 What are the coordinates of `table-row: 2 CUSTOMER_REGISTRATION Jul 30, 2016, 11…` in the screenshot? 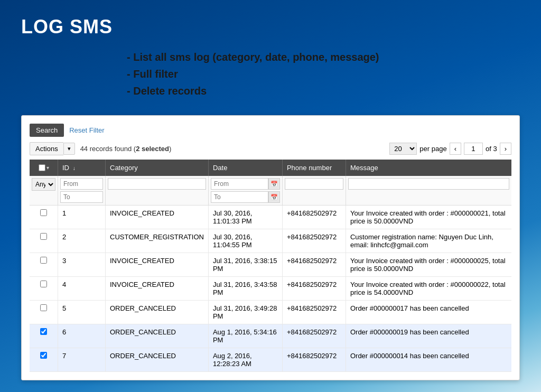 It's located at (270, 241).